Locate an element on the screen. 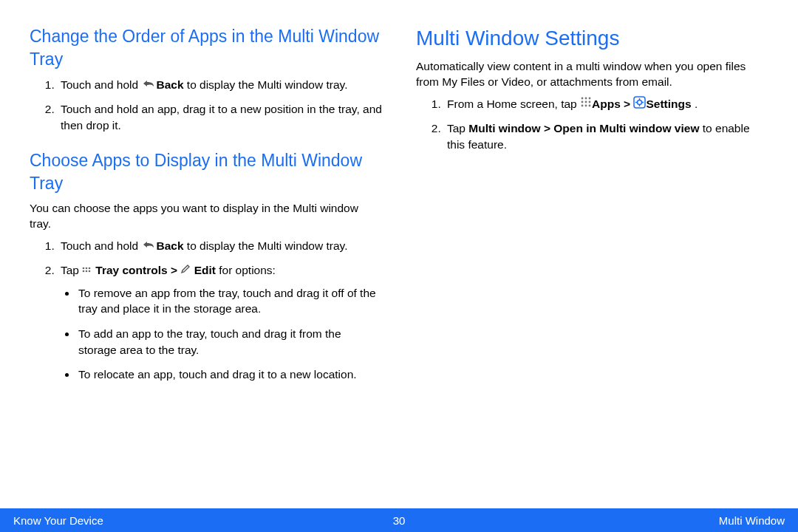 Image resolution: width=798 pixels, height=532 pixels. heading-change-order: Change the Order of Apps in the Multi Wi… is located at coordinates (205, 48).